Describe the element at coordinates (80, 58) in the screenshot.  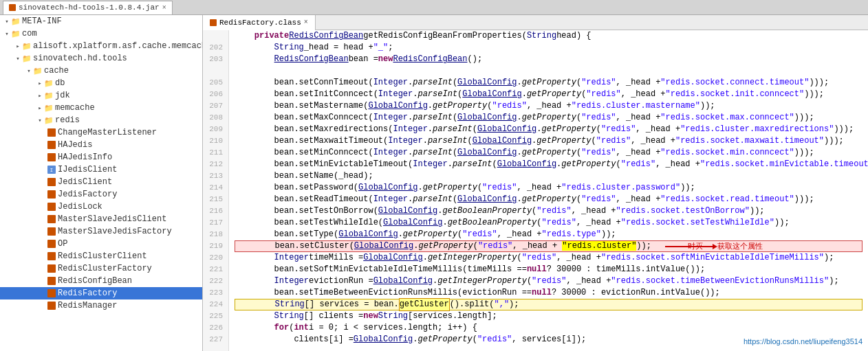
I see `tree-label: sinovatech.hd.tools` at that location.